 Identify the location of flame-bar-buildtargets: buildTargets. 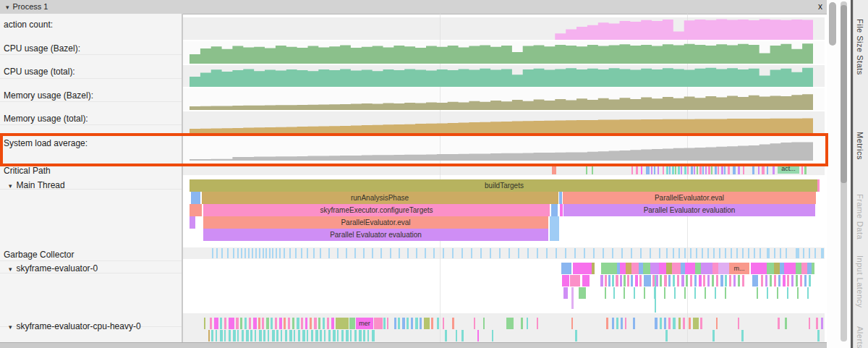
(504, 185).